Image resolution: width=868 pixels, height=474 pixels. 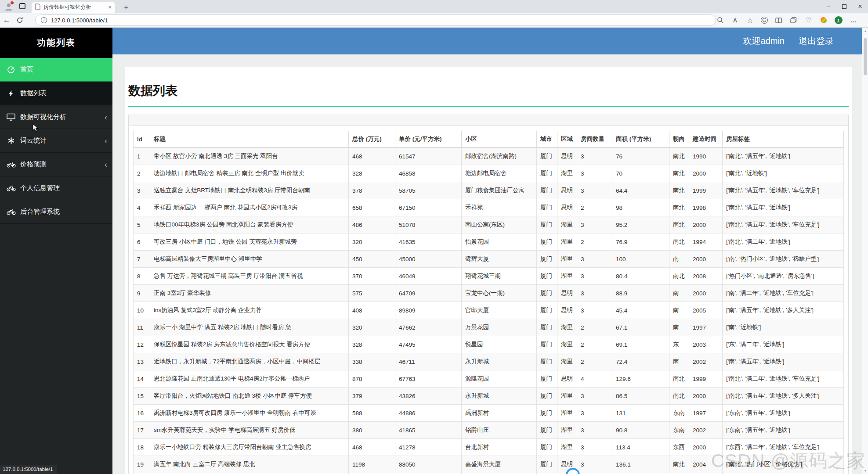 What do you see at coordinates (764, 41) in the screenshot?
I see `welcome-text: 欢迎admin` at bounding box center [764, 41].